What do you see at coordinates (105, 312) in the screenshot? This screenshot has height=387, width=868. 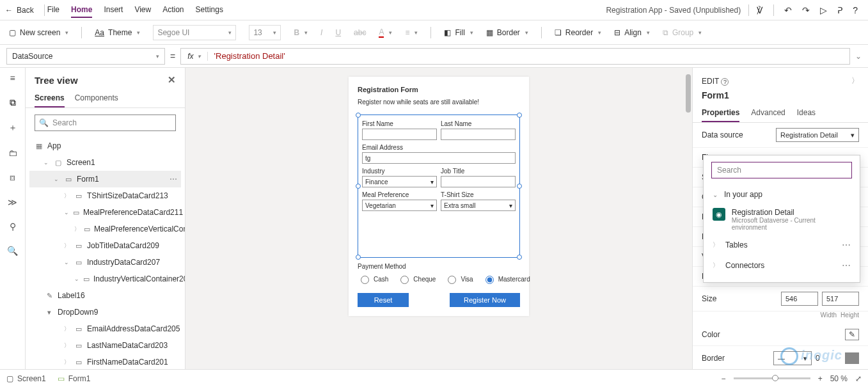 I see `tree-node: ▾DropDown9` at bounding box center [105, 312].